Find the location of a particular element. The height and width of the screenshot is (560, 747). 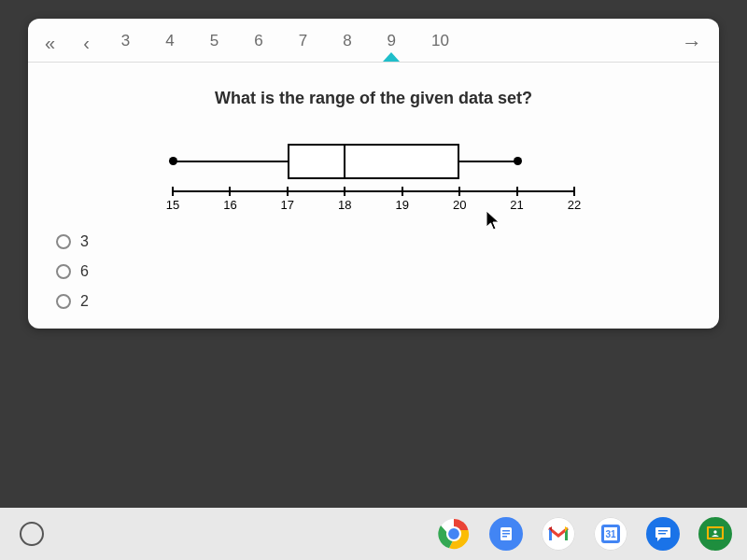

page-next-button: → is located at coordinates (692, 43).